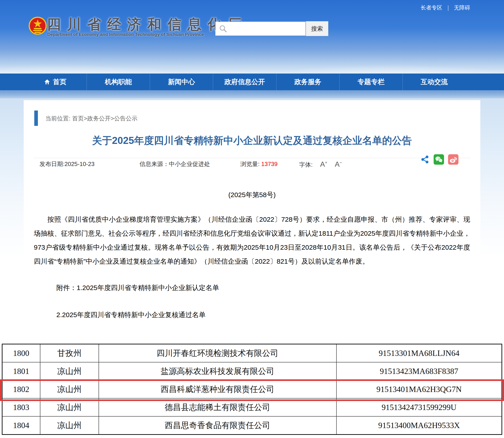  What do you see at coordinates (321, 164) in the screenshot?
I see `font-size-controls: 字体: A+ A−` at bounding box center [321, 164].